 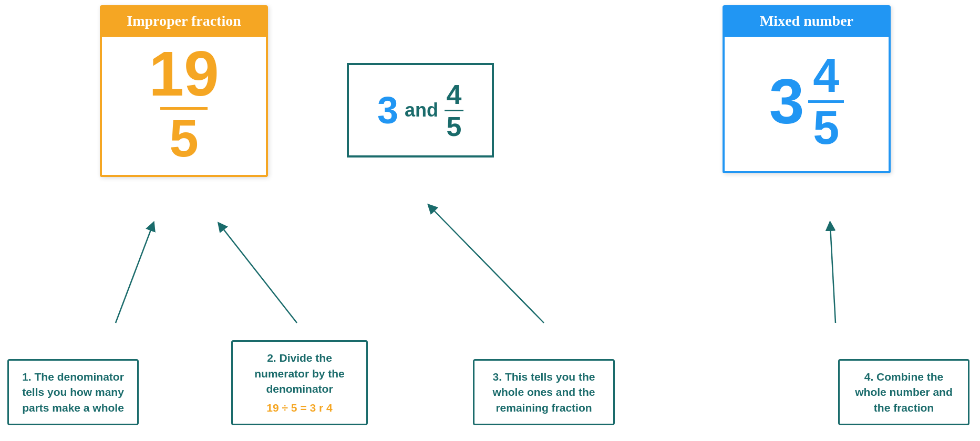 What do you see at coordinates (454, 127) in the screenshot?
I see `middle-denominator: 5` at bounding box center [454, 127].